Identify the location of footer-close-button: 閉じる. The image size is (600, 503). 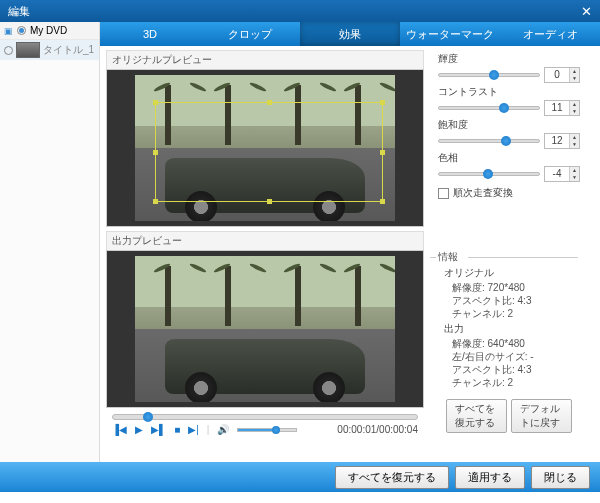
(560, 478).